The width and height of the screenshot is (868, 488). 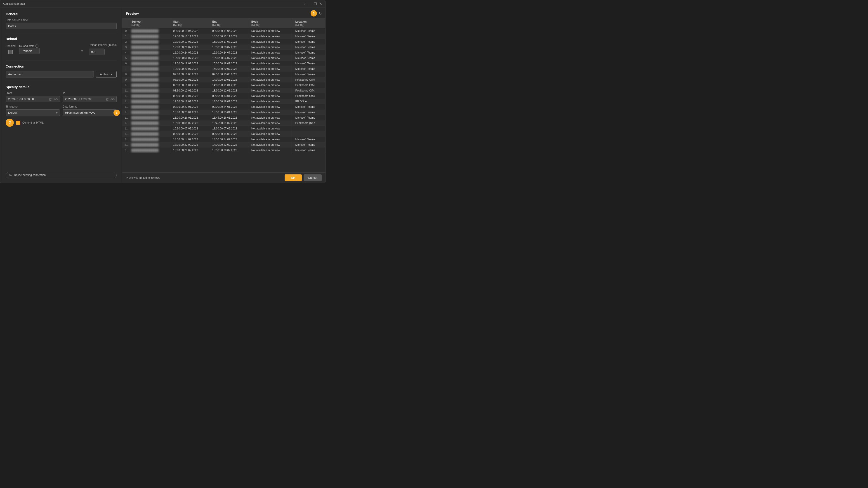 What do you see at coordinates (190, 139) in the screenshot?
I see `row-start: 13:30:00 14.02.2023` at bounding box center [190, 139].